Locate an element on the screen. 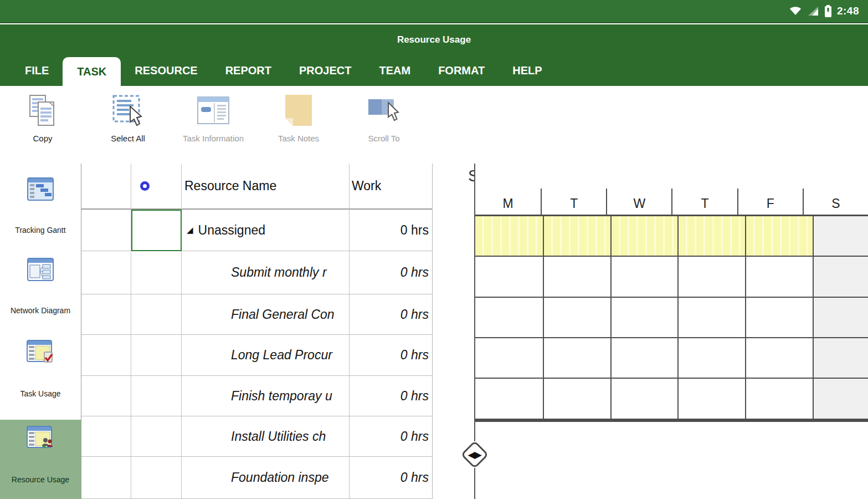 Image resolution: width=868 pixels, height=499 pixels. timescale-clipped-label: S is located at coordinates (471, 178).